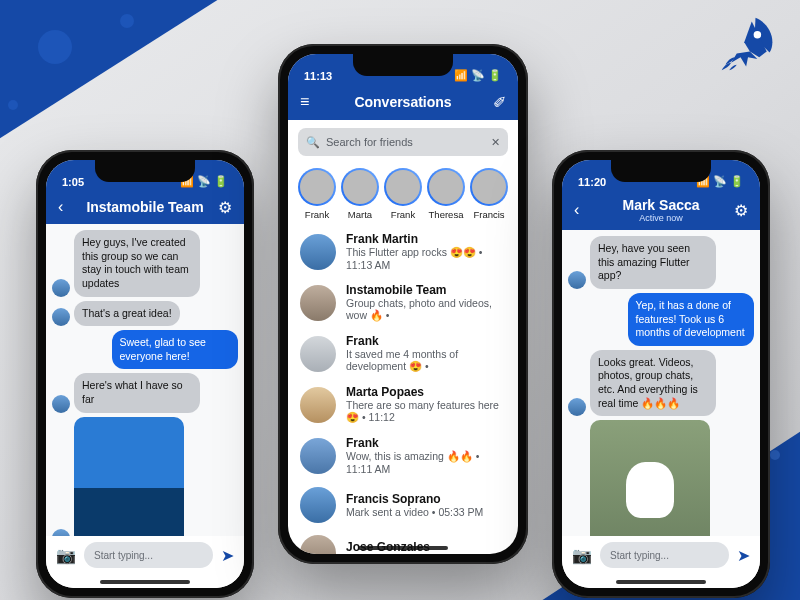 The width and height of the screenshot is (800, 600). What do you see at coordinates (691, 320) in the screenshot?
I see `message-outgoing: Yep, it has a done of features! Took us …` at bounding box center [691, 320].